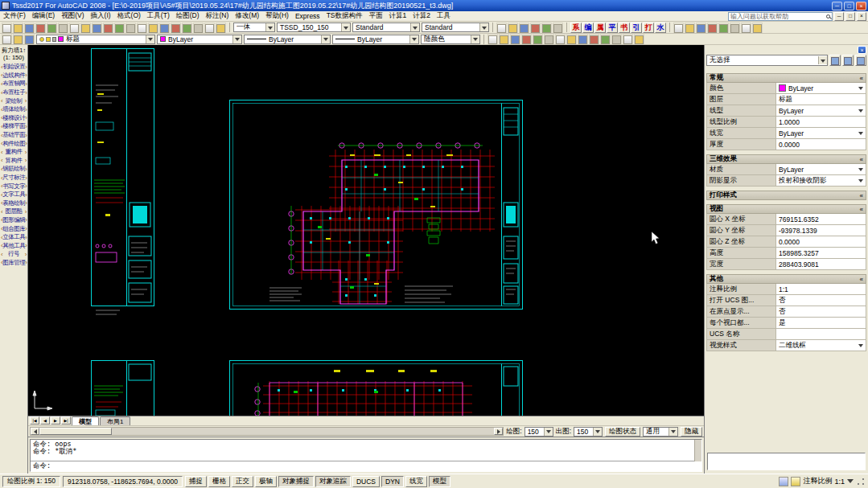 The image size is (868, 488). What do you see at coordinates (549, 39) in the screenshot?
I see `move-icon` at bounding box center [549, 39].